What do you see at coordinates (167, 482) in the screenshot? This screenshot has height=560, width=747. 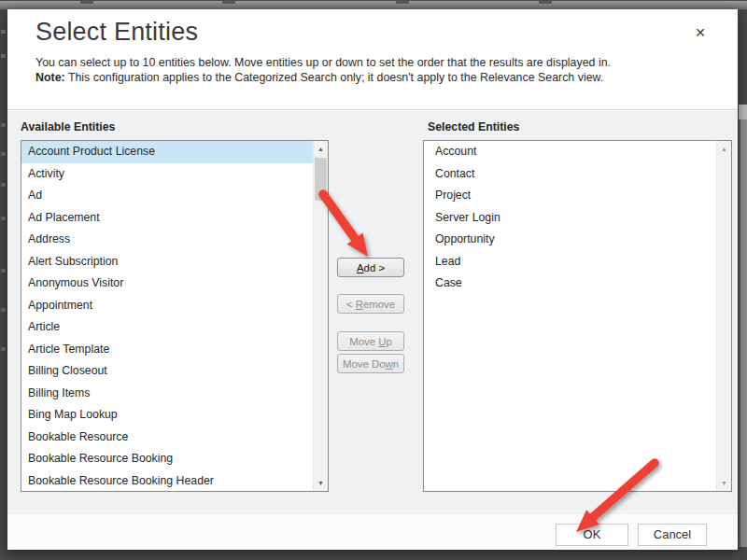 I see `list-item: Bookable Resource Booking Header` at bounding box center [167, 482].